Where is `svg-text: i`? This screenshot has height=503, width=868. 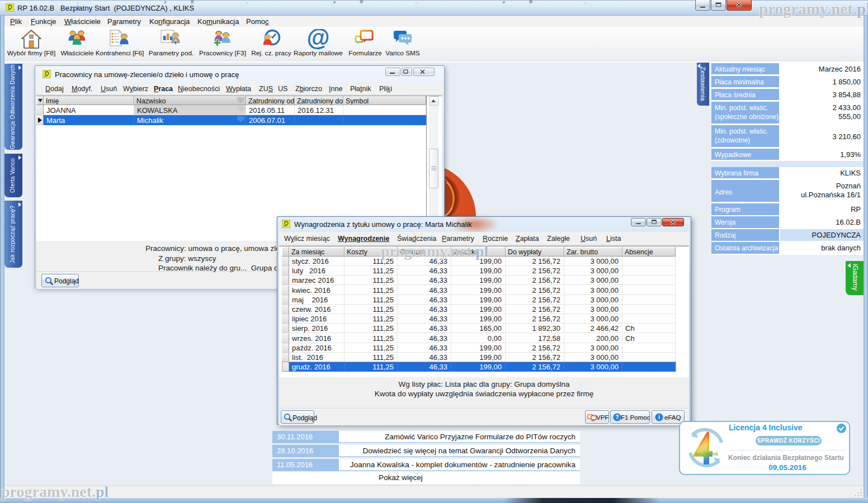 svg-text: i is located at coordinates (659, 417).